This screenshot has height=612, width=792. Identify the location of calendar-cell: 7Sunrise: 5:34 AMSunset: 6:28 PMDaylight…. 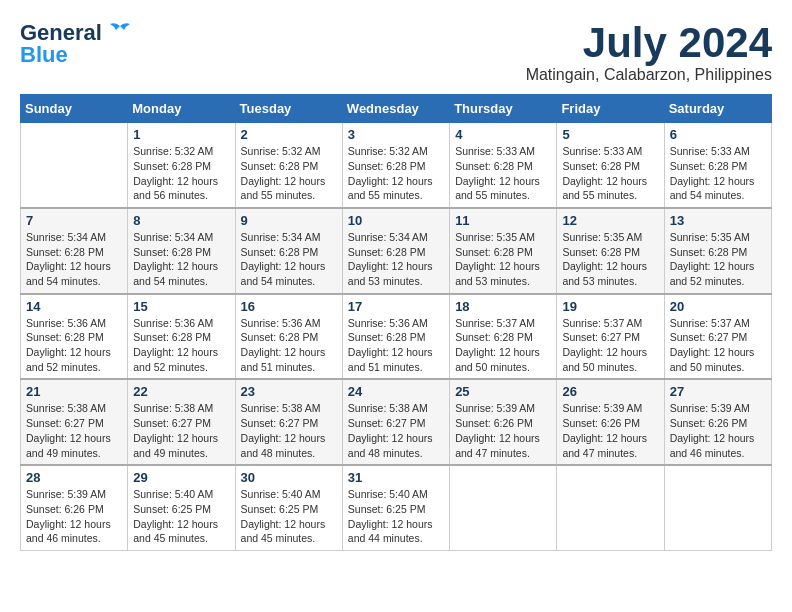
(74, 251).